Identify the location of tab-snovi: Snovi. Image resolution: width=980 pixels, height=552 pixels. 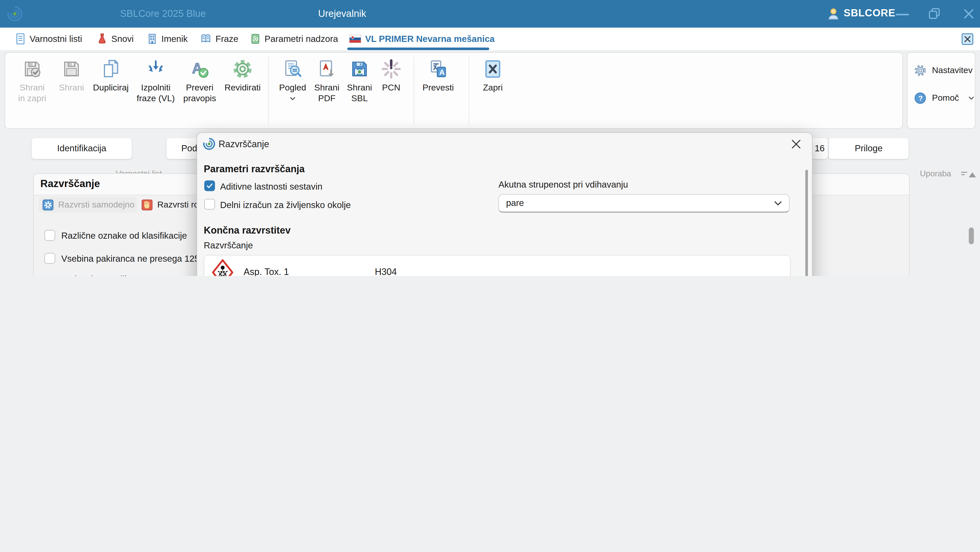
(116, 39).